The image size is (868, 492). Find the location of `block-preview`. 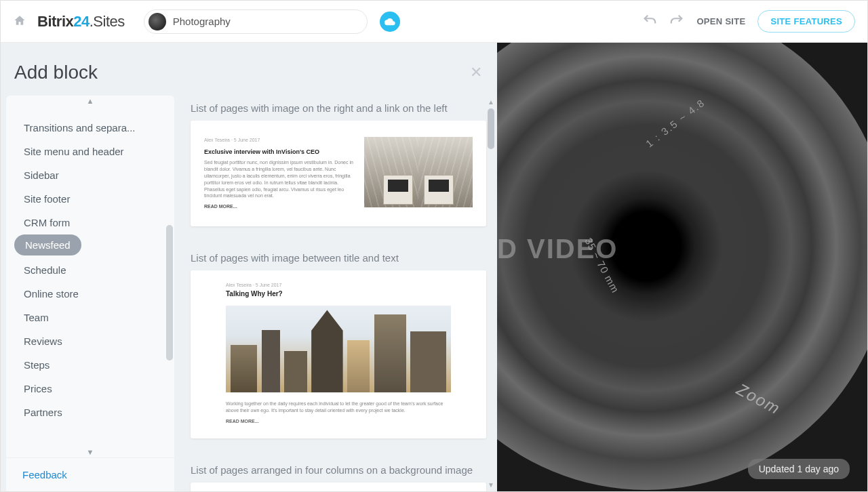

block-preview is located at coordinates (338, 487).